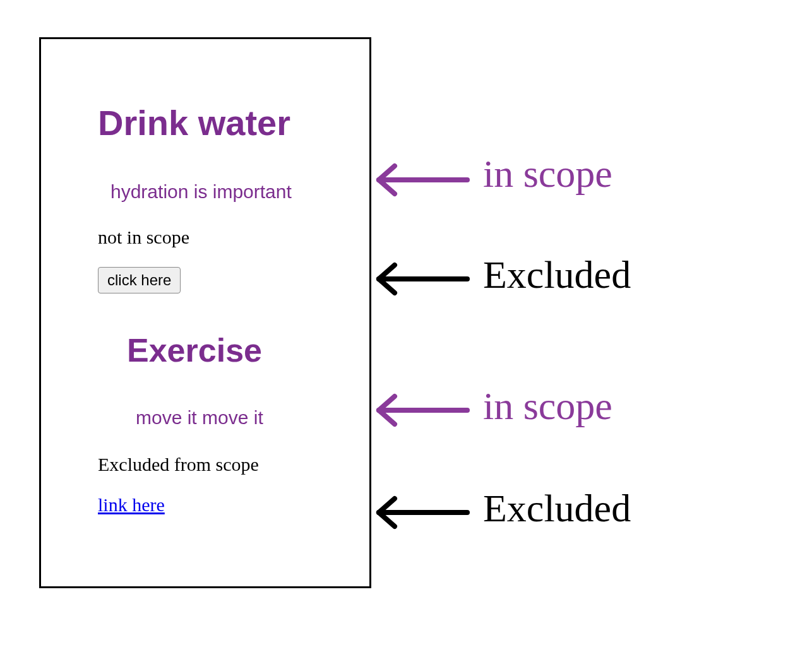 This screenshot has height=657, width=812. I want to click on annotation-in-scope-1: in scope, so click(548, 174).